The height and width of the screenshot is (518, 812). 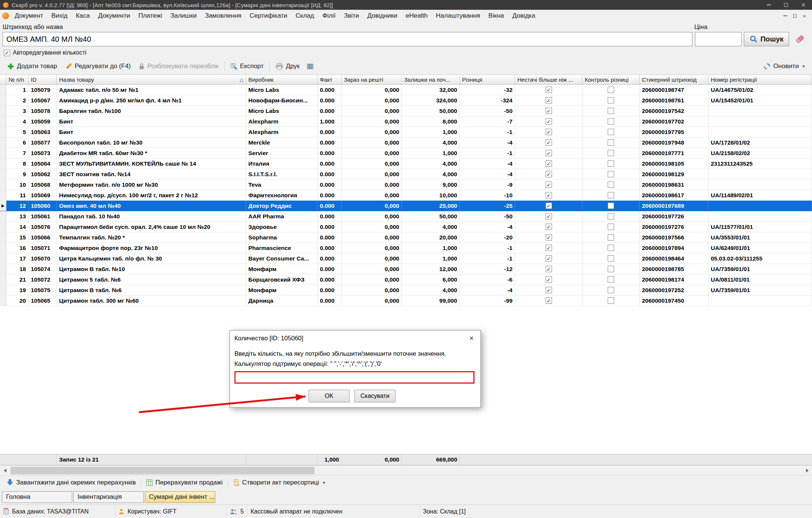 What do you see at coordinates (163, 471) in the screenshot?
I see `scrollbar-thumb` at bounding box center [163, 471].